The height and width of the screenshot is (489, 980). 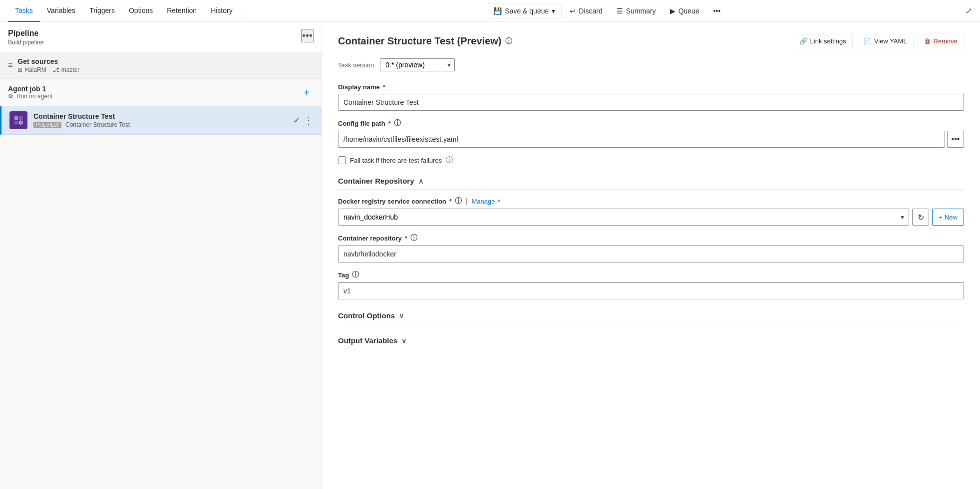 I want to click on right-header: Container Structure Test (Preview) ⓘ 🔗 L…, so click(x=651, y=41).